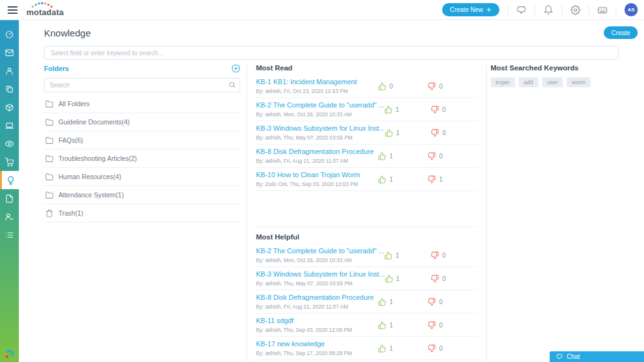 This screenshot has width=644, height=362. What do you see at coordinates (367, 326) in the screenshot?
I see `article-row: KB-11 sdgdf By: ashish, Thu, Sep 03, 202…` at bounding box center [367, 326].